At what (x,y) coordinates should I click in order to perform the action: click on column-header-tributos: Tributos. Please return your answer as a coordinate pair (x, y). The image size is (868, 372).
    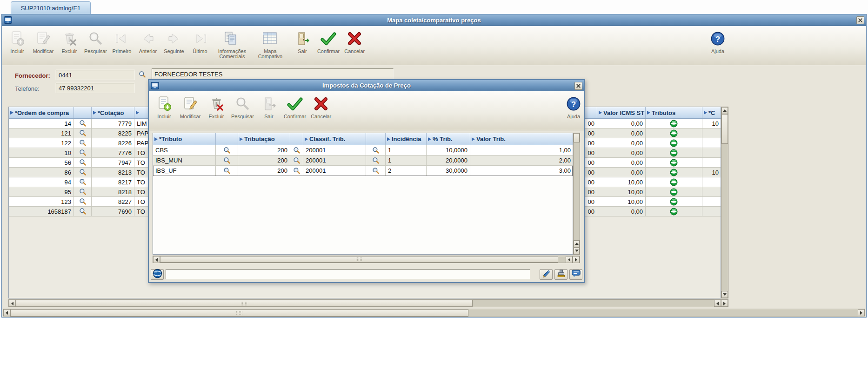
    Looking at the image, I should click on (674, 113).